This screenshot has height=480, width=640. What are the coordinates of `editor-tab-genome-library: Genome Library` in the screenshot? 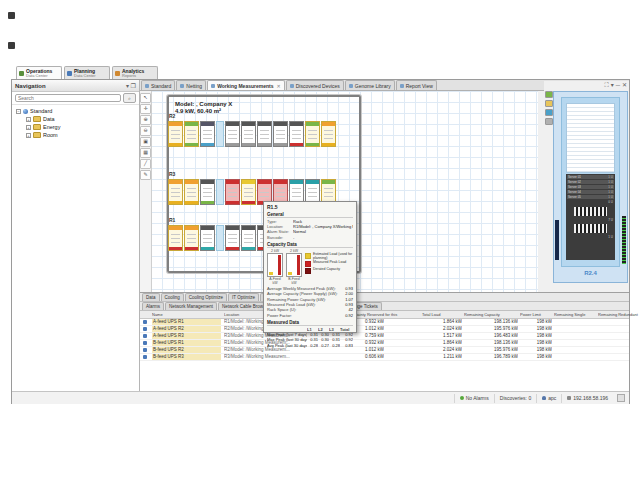 It's located at (370, 85).